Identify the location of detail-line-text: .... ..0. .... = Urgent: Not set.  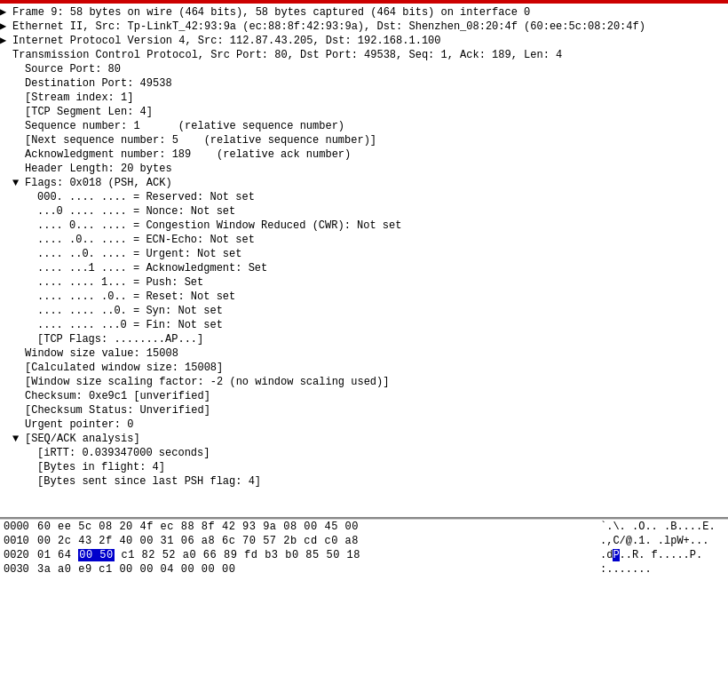
(382, 254).